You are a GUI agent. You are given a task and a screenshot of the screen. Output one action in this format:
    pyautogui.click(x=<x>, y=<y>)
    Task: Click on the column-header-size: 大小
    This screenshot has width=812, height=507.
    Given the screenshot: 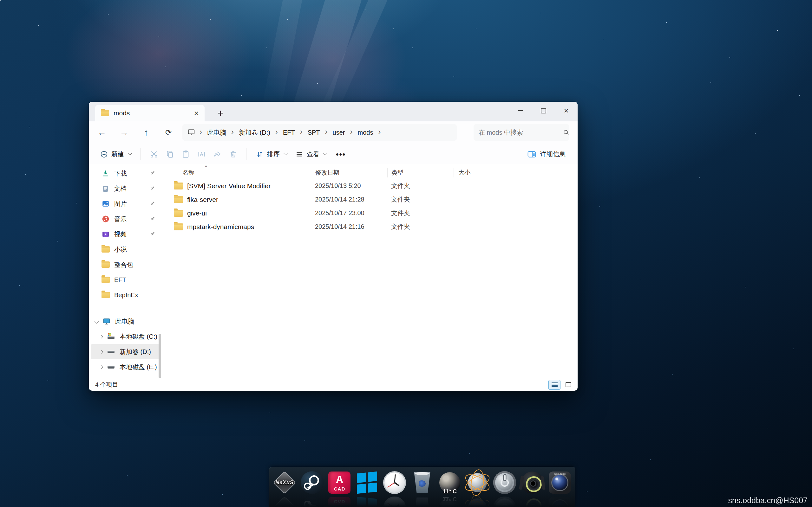 What is the action you would take?
    pyautogui.click(x=475, y=173)
    